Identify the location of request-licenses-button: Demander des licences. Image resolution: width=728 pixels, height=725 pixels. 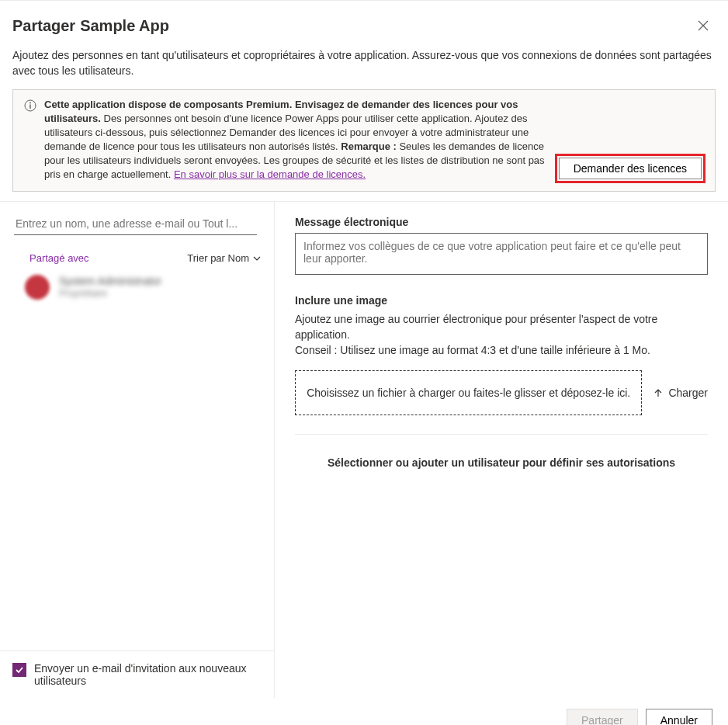
(630, 168).